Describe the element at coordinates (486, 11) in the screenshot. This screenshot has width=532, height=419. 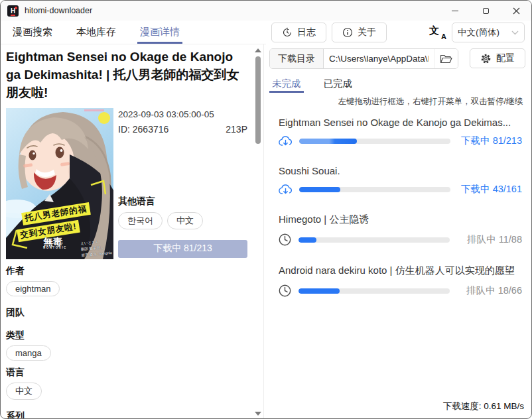
I see `window-controls` at that location.